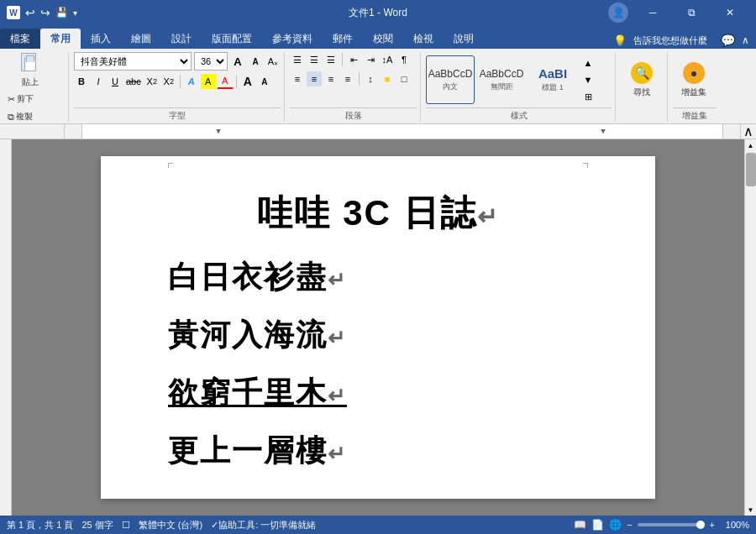 This screenshot has height=534, width=756. Describe the element at coordinates (232, 39) in the screenshot. I see `tab-layout: 版面配置` at that location.